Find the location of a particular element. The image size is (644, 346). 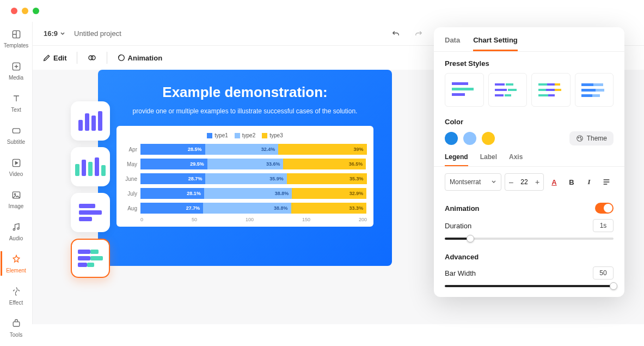

chart-type-picker is located at coordinates (90, 190).